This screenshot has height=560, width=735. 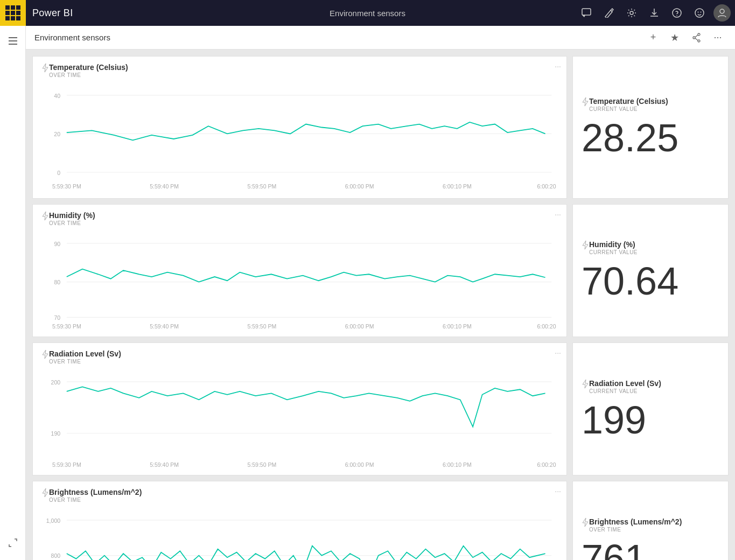 I want to click on radiation-current-subtitle: CURRENT VALUE, so click(x=625, y=391).